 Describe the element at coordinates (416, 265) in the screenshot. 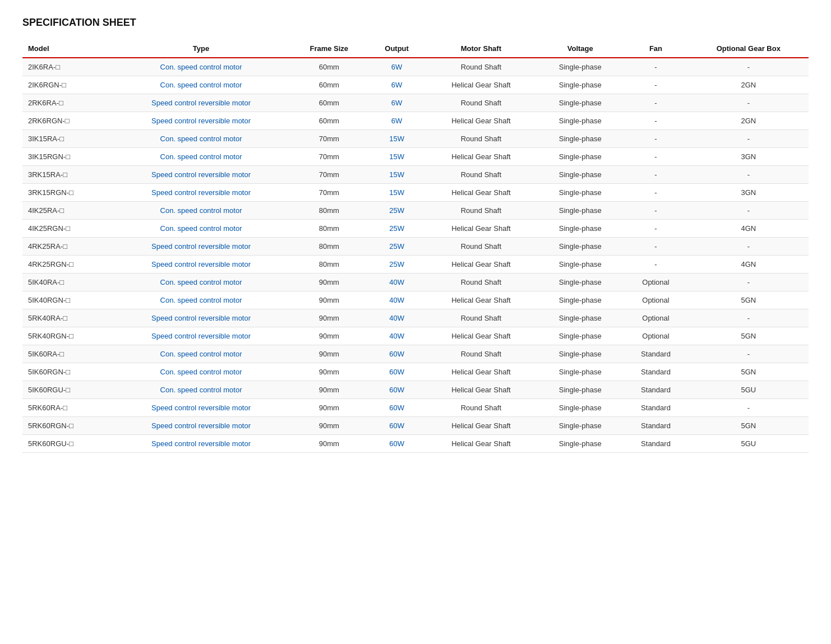

I see `table-row: 4RK25RGN-□Speed control reversible motor…` at that location.